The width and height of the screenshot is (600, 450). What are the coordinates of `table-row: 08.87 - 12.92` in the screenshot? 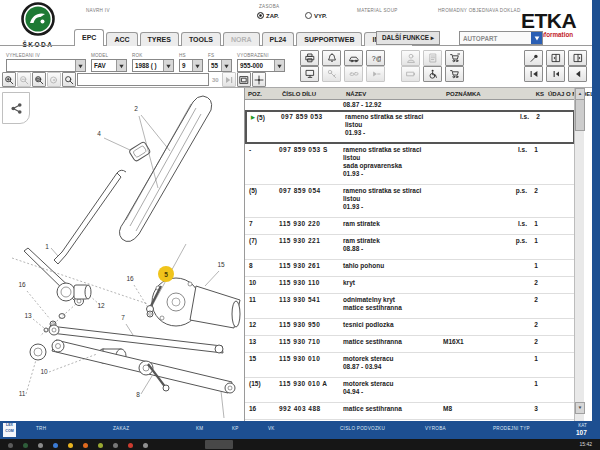 It's located at (410, 104).